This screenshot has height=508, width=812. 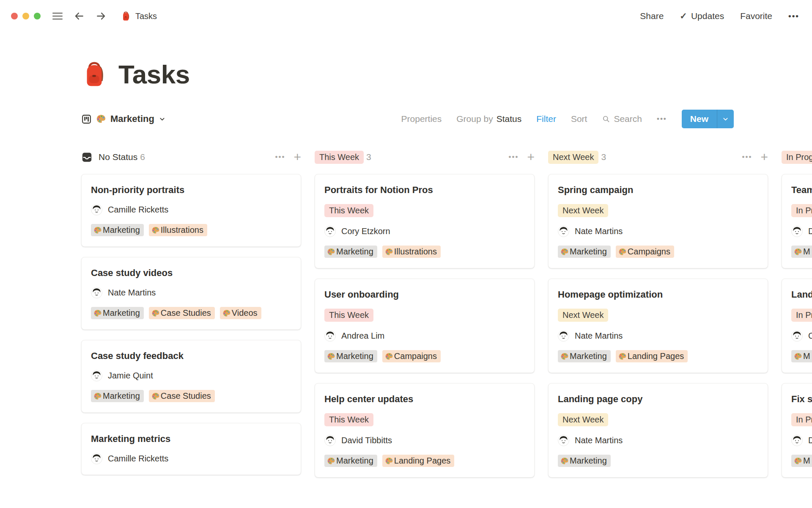 I want to click on page-backpack-icon, so click(x=94, y=75).